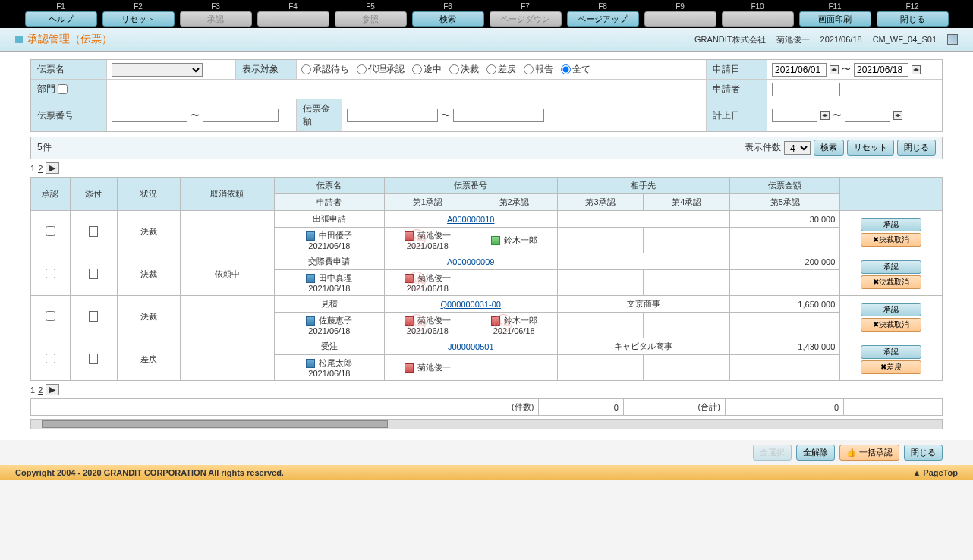 The height and width of the screenshot is (560, 973). Describe the element at coordinates (784, 407) in the screenshot. I see `total-sum: 0` at that location.